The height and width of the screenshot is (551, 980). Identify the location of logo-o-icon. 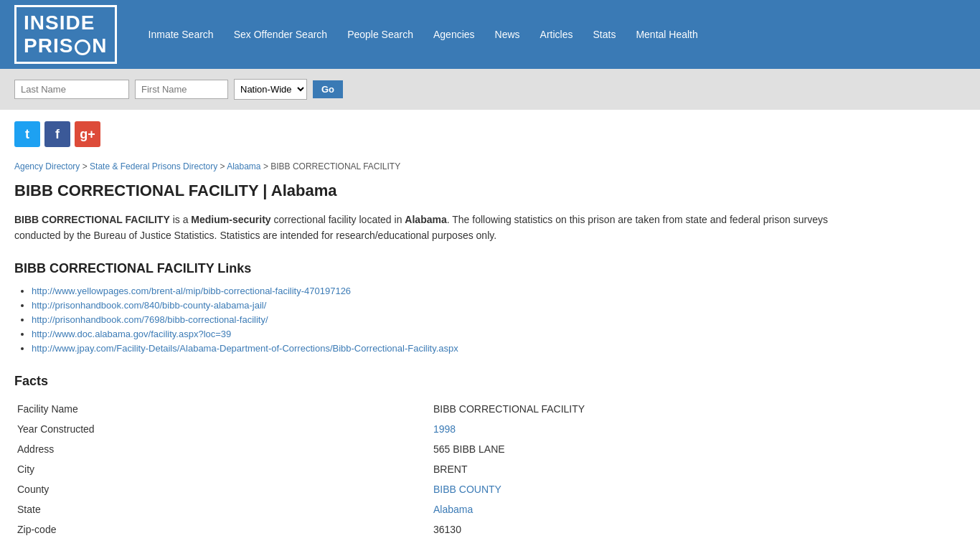
(83, 47).